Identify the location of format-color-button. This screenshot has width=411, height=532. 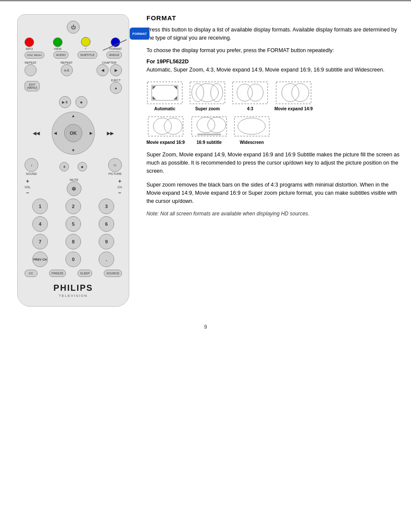
(115, 42).